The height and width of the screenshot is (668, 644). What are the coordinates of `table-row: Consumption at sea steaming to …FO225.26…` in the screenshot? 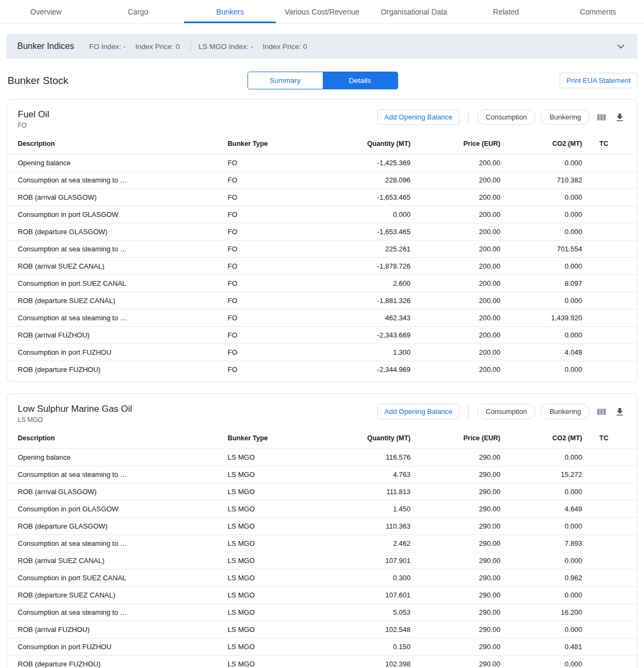 It's located at (322, 249).